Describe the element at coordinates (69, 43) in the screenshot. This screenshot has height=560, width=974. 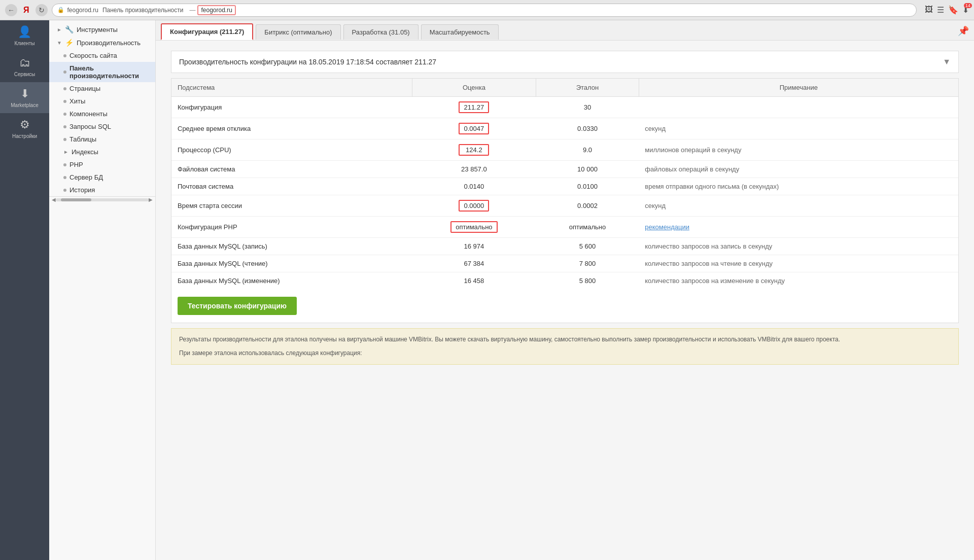
I see `performance-icon: ⚡` at that location.